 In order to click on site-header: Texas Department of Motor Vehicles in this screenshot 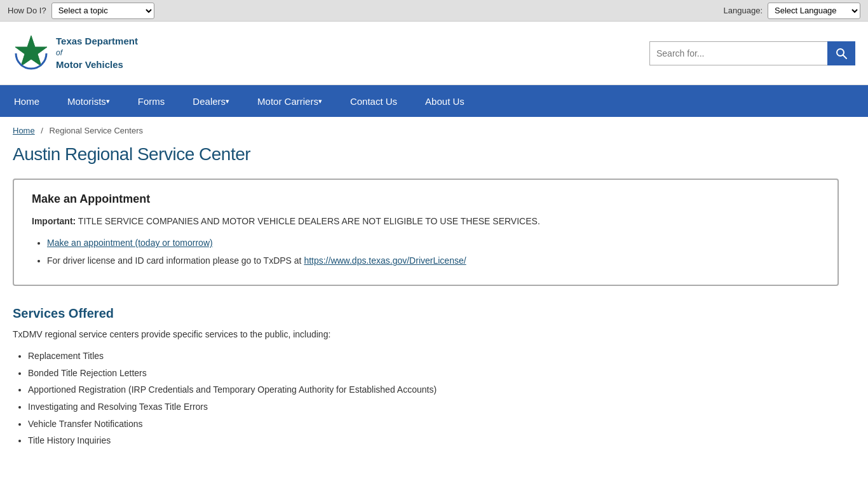, I will do `click(434, 53)`.